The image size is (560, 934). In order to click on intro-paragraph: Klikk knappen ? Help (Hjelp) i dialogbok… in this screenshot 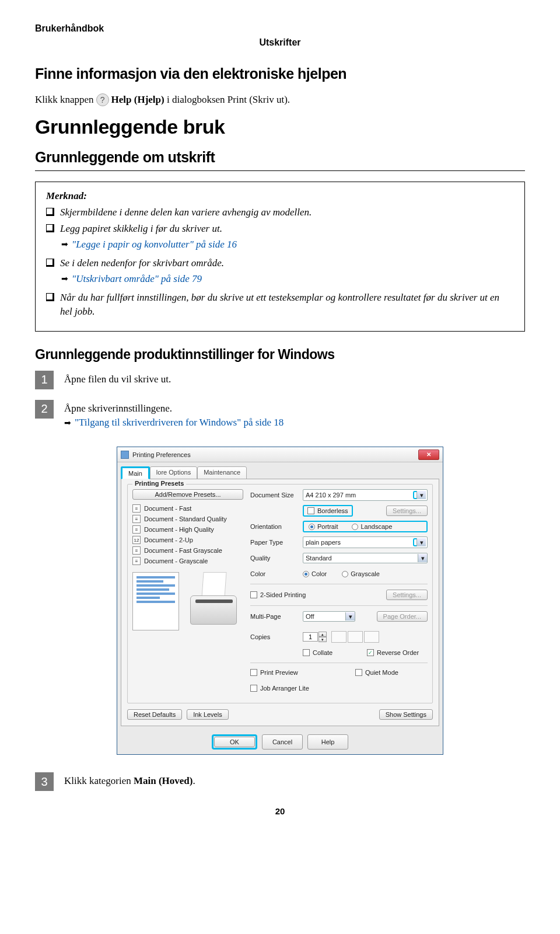, I will do `click(280, 100)`.